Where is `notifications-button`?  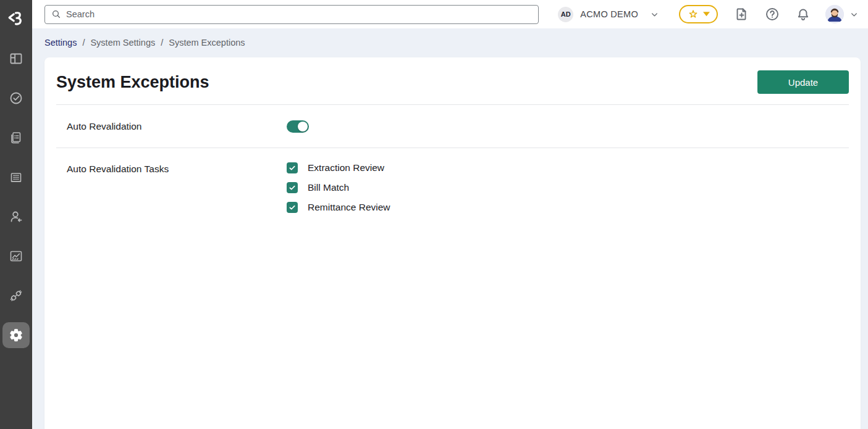 notifications-button is located at coordinates (803, 14).